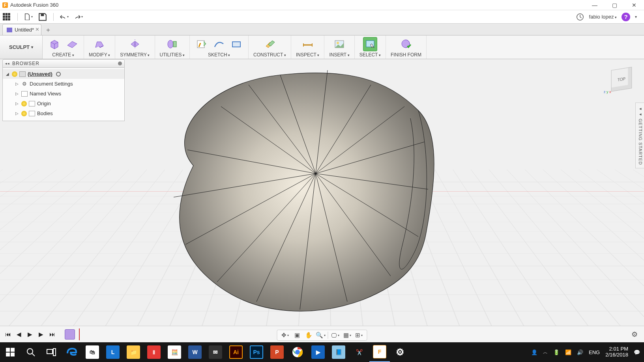  I want to click on file-menu-icon, so click(28, 17).